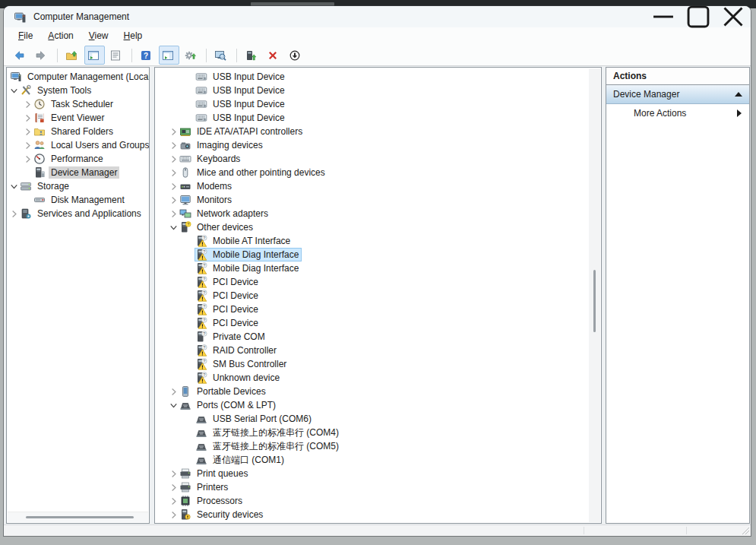  What do you see at coordinates (584, 531) in the screenshot?
I see `statusbar-divider` at bounding box center [584, 531].